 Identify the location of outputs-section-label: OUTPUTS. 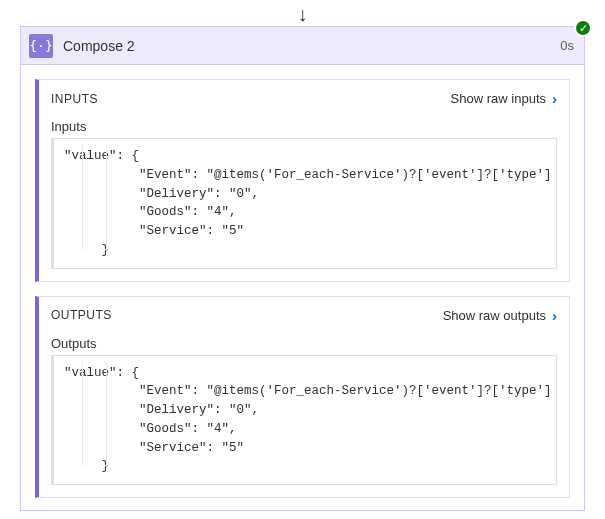
(82, 315).